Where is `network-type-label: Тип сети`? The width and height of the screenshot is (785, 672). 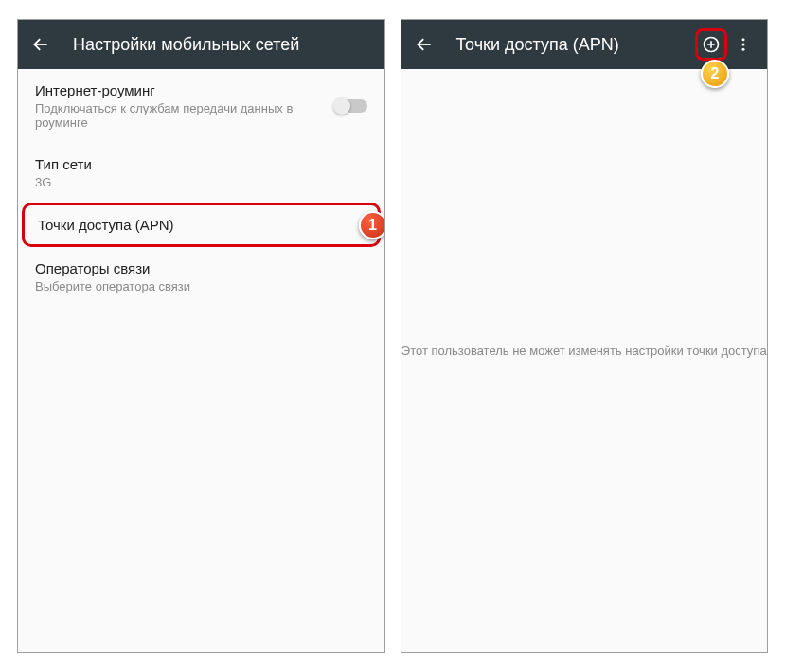
network-type-label: Тип сети is located at coordinates (201, 165).